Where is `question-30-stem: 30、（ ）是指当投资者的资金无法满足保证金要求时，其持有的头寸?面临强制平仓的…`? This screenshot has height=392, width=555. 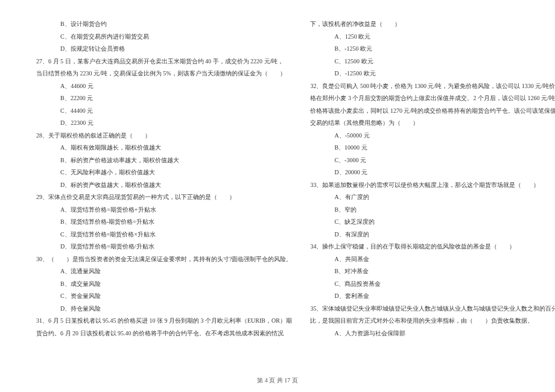
question-30-stem: 30、（ ）是指当投资者的资金无法满足保证金要求时，其持有的头寸?面临强制平仓的… is located at coordinates (164, 259).